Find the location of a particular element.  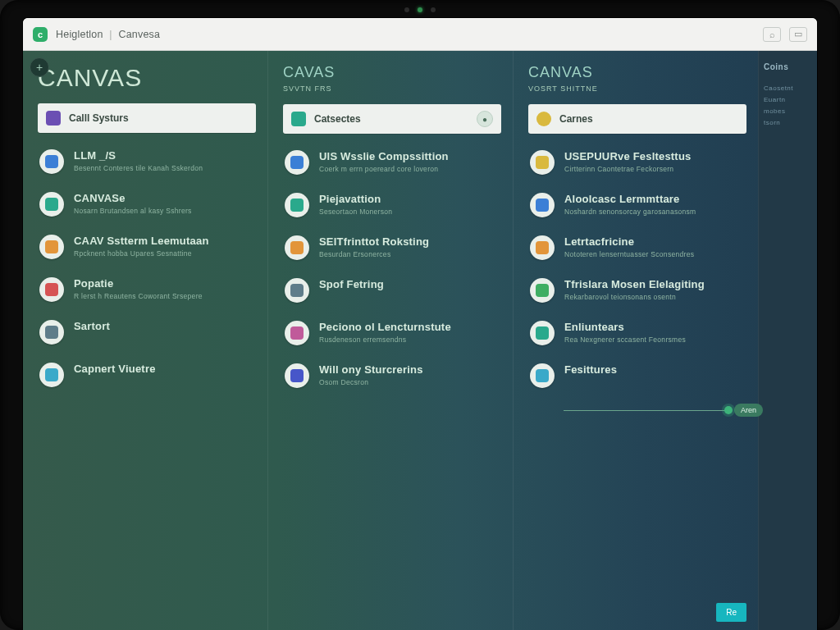

list-item: LetrtacfricineNototeren lenserntuasser S… is located at coordinates (637, 248).